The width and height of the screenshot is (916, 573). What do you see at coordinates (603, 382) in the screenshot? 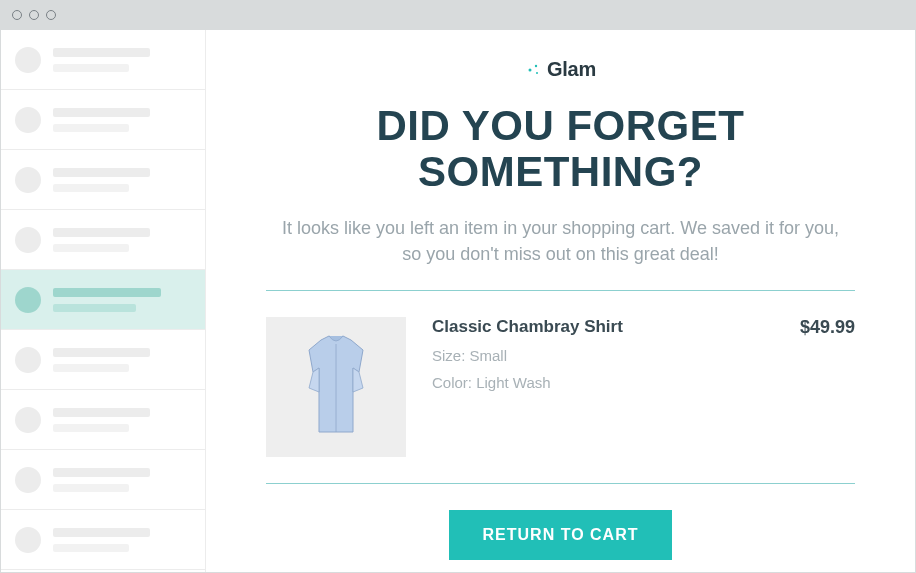
I see `product-color: Color: Light Wash` at bounding box center [603, 382].